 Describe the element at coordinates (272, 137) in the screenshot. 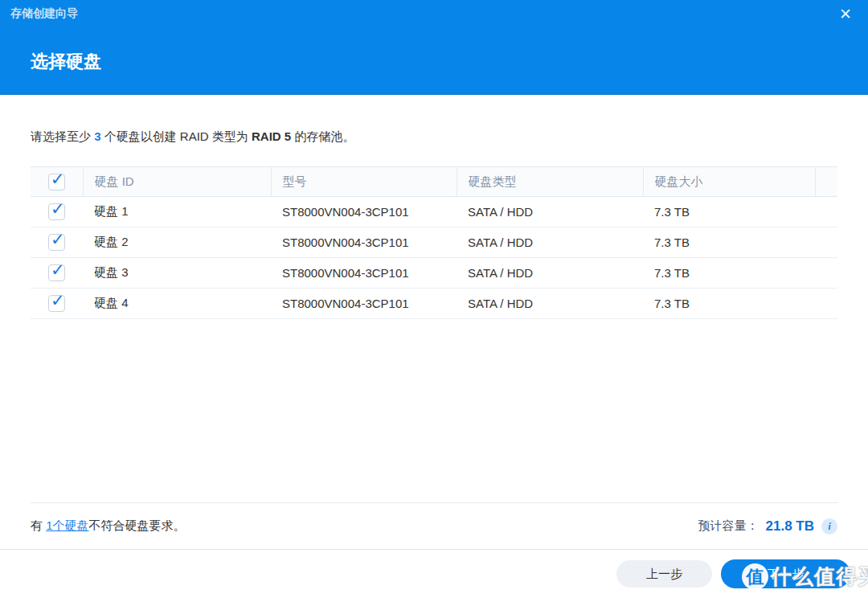

I see `raid-type-label: RAID 5` at that location.